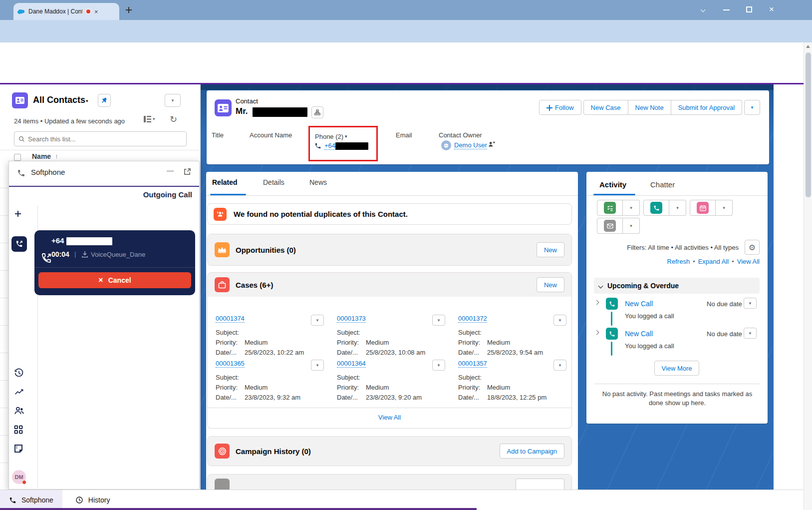  Describe the element at coordinates (656, 208) in the screenshot. I see `log-call-button` at that location.